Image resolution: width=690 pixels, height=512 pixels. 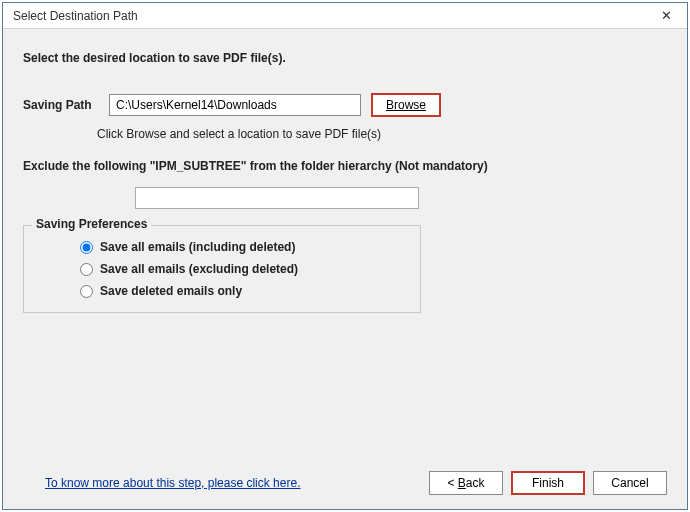 What do you see at coordinates (466, 483) in the screenshot?
I see `back-button: < Back` at bounding box center [466, 483].